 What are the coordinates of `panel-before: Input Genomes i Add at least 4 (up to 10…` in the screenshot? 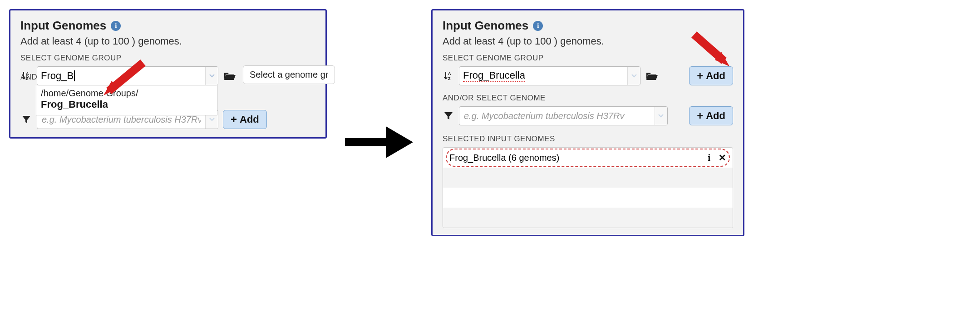 It's located at (168, 74).